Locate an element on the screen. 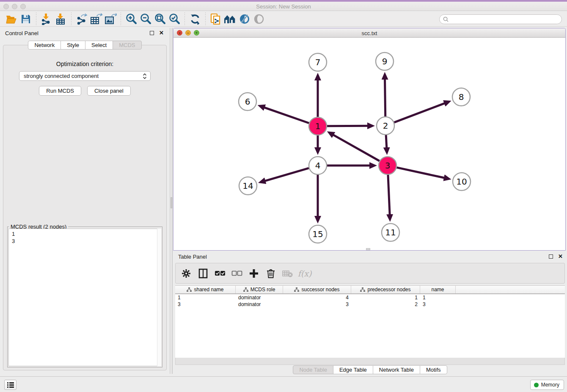 The image size is (567, 392). zoom-fit-icon is located at coordinates (160, 19).